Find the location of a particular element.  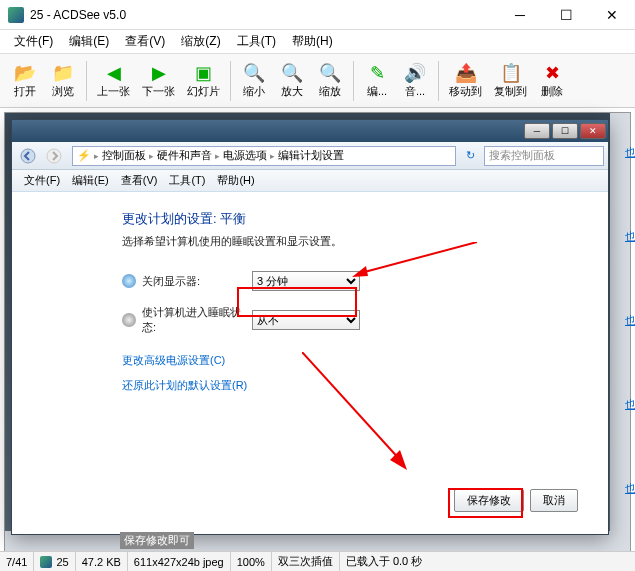

statusbar: 7/41 25 47.2 KB 611x427x24b jpeg 100% 双三… is located at coordinates (318, 561).